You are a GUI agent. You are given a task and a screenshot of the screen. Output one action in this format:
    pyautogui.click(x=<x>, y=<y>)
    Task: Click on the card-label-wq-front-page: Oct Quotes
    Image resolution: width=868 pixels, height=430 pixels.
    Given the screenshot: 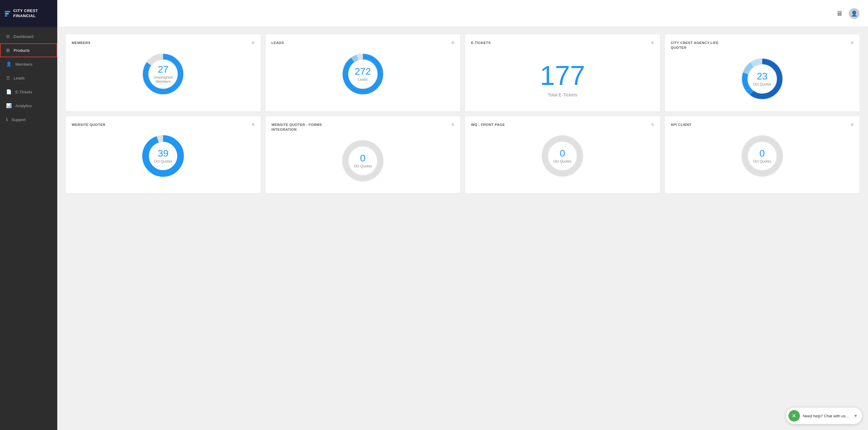 What is the action you would take?
    pyautogui.click(x=563, y=162)
    